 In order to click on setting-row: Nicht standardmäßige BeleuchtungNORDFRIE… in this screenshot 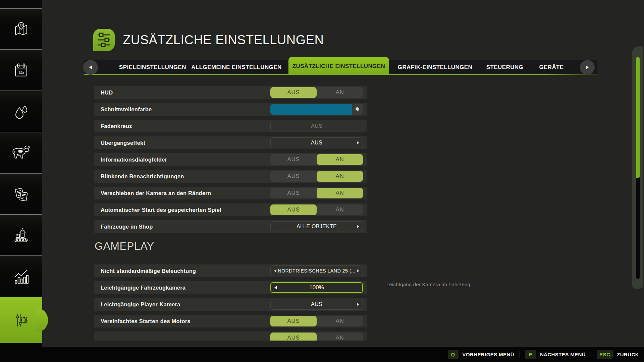, I will do `click(230, 271)`.